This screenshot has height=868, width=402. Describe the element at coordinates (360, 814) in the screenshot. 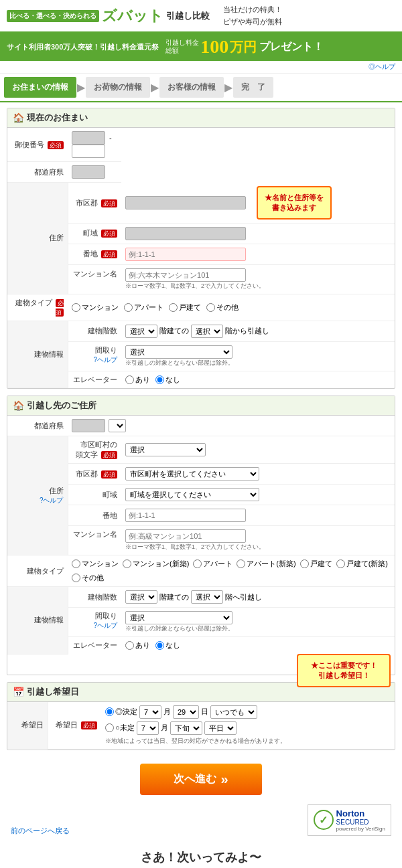

I see `norton-text: Norton` at that location.